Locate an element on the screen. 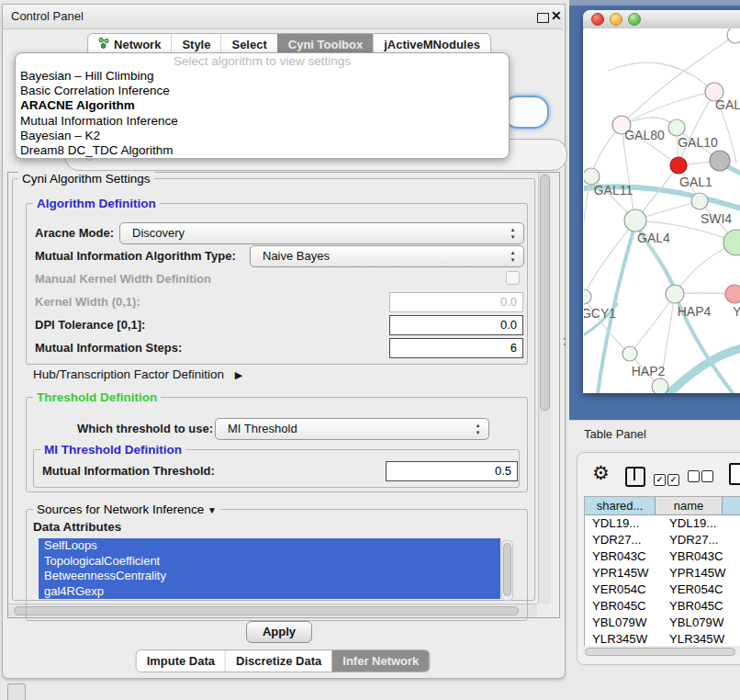 This screenshot has height=700, width=740. attribute-item-selected: gal4RGexp is located at coordinates (270, 592).